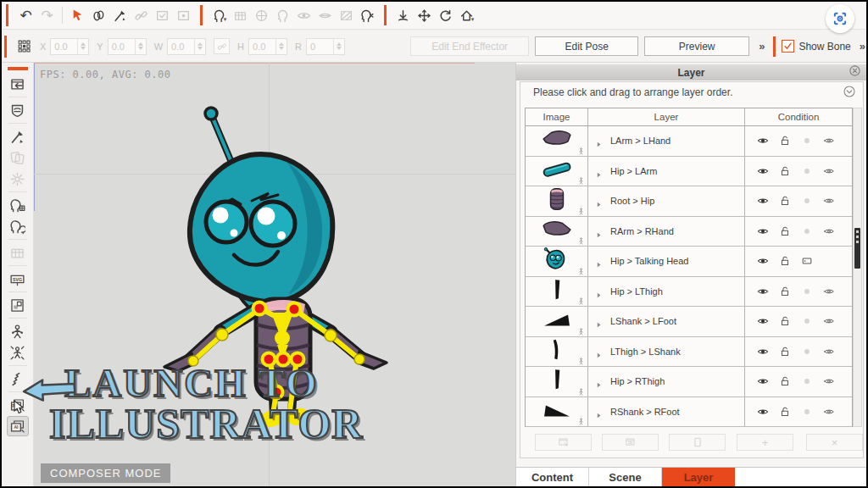  I want to click on layer-name-cell: Hip > Talking Head, so click(666, 261).